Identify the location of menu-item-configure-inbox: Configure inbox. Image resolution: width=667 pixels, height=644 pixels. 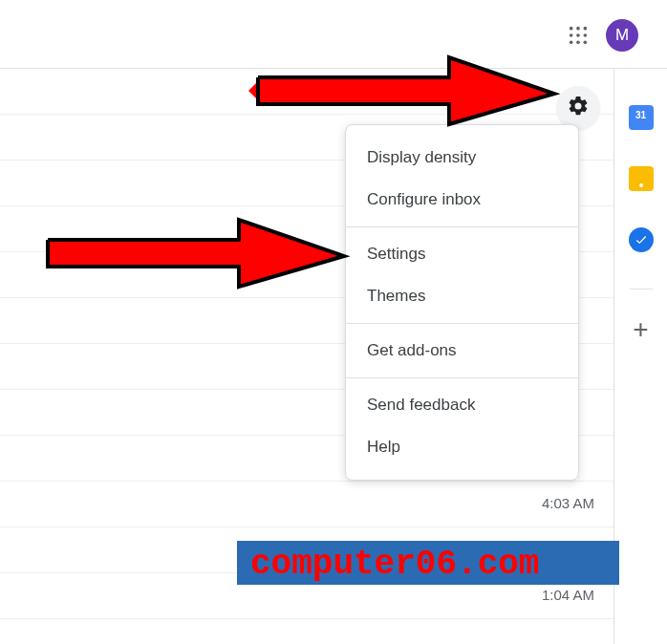
(463, 200).